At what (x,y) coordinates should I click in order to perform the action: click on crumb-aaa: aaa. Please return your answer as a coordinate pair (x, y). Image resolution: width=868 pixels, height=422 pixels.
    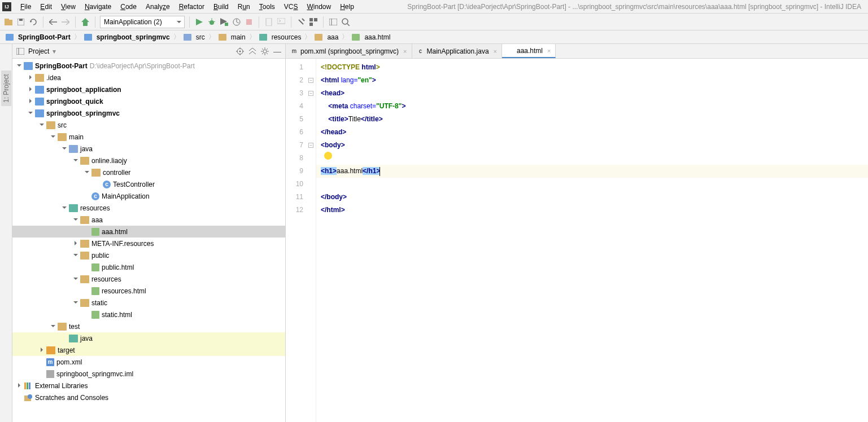
    Looking at the image, I should click on (326, 37).